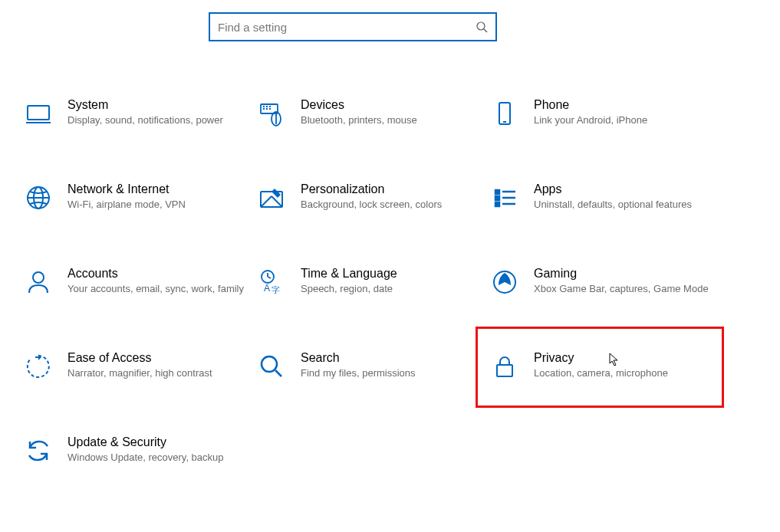 This screenshot has width=780, height=532. What do you see at coordinates (389, 274) in the screenshot?
I see `tile-title: Time & Language` at bounding box center [389, 274].